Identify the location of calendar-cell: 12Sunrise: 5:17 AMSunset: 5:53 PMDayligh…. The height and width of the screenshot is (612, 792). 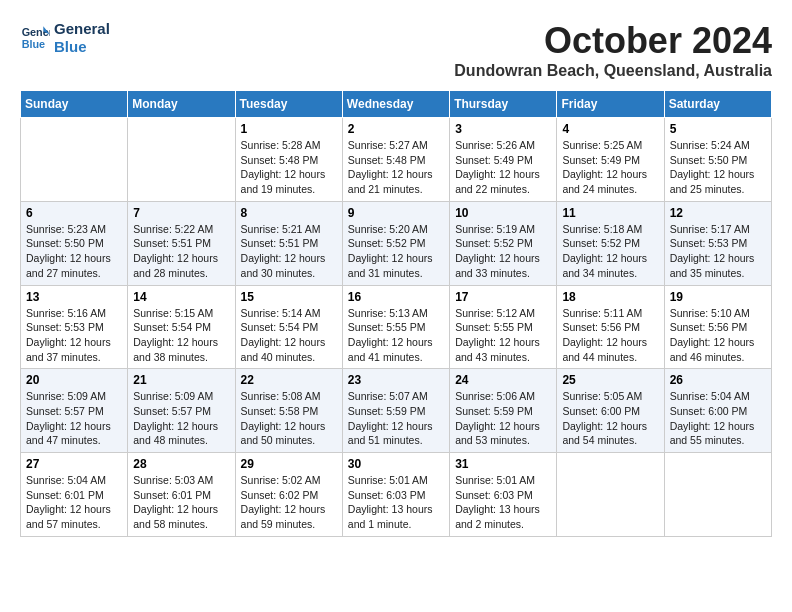
(718, 243).